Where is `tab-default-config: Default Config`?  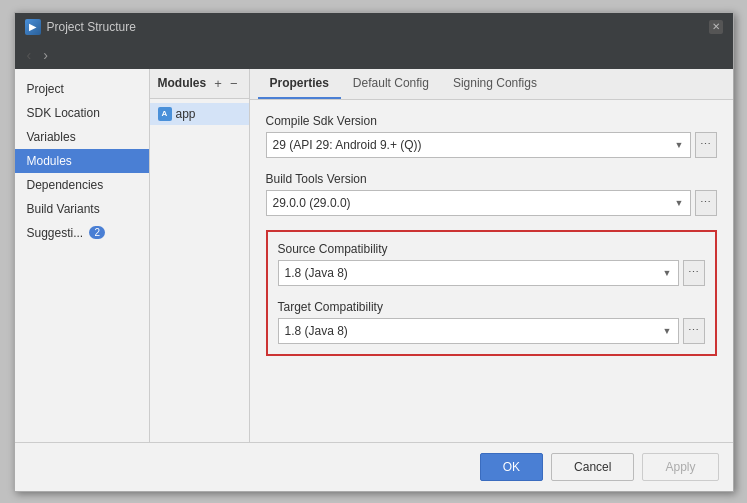
tab-default-config: Default Config is located at coordinates (391, 84).